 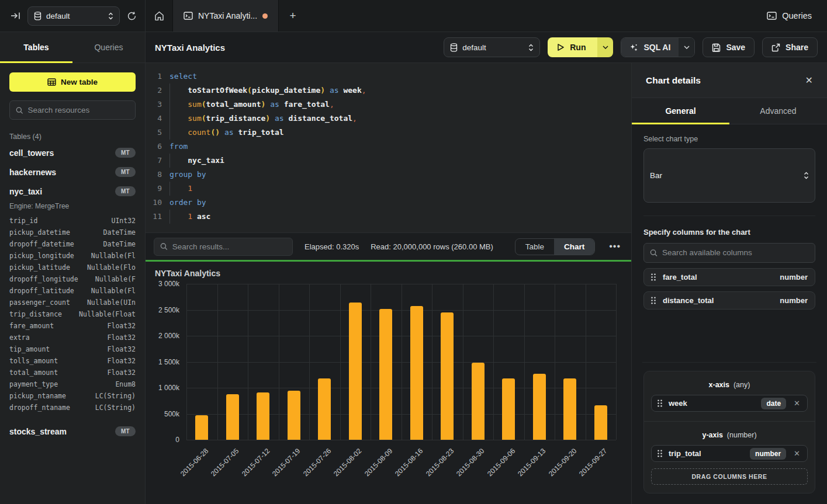 I want to click on line-number: 6, so click(x=154, y=147).